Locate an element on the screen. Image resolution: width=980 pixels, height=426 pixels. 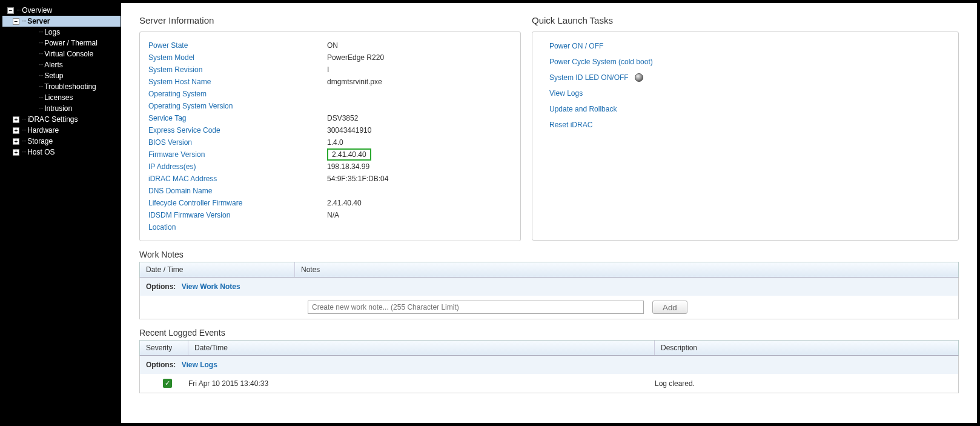
label-ip-addresses: IP Address(es) is located at coordinates (237, 167).